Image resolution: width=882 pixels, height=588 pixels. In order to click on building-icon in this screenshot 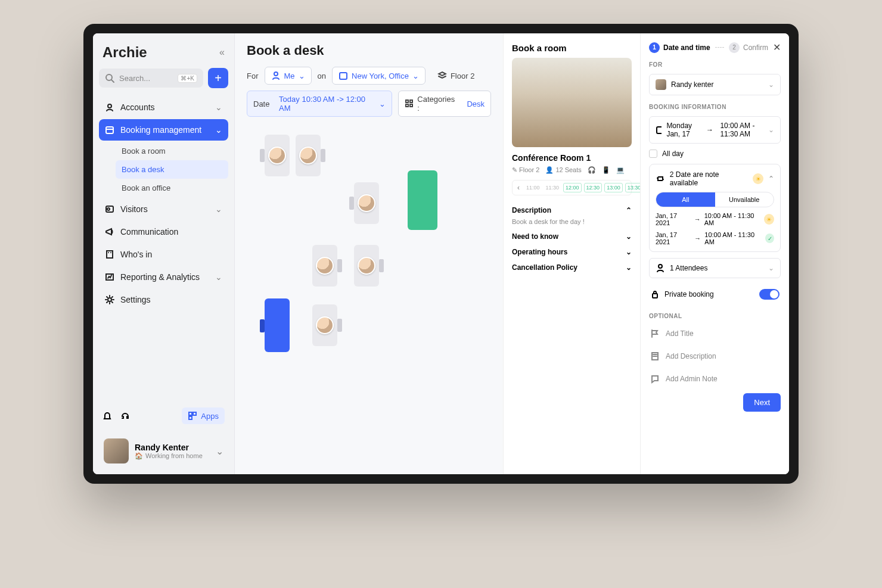, I will do `click(110, 254)`.